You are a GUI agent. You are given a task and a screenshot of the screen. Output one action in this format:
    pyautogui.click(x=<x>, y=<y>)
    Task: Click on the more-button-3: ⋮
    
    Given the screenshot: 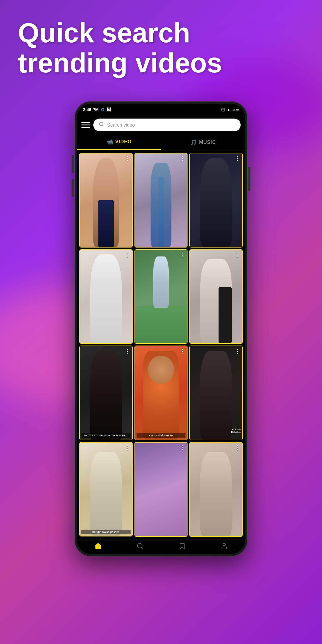 What is the action you would take?
    pyautogui.click(x=237, y=158)
    